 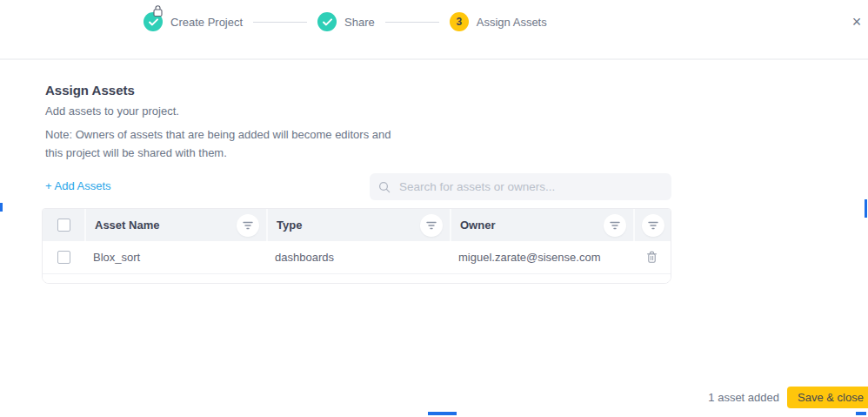 I want to click on header-checkbox-cell, so click(x=63, y=225).